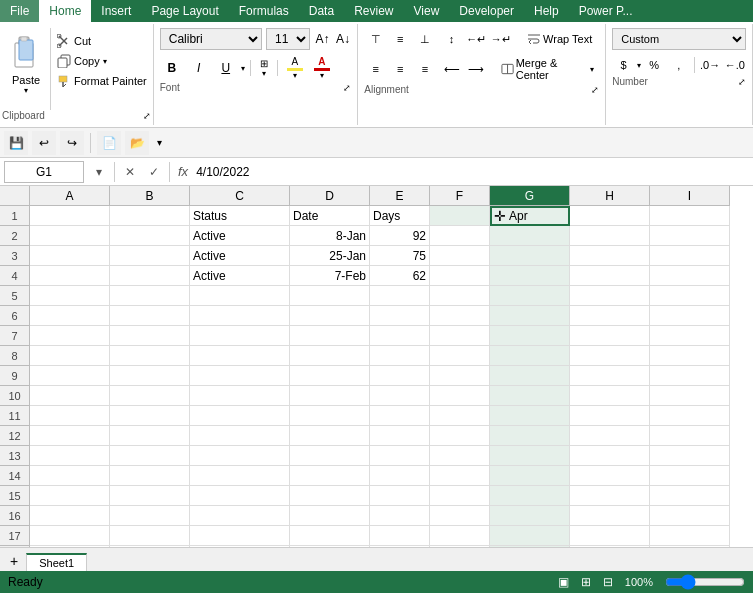 The image size is (753, 593). What do you see at coordinates (26, 69) in the screenshot?
I see `paste-button: Paste ▾` at bounding box center [26, 69].